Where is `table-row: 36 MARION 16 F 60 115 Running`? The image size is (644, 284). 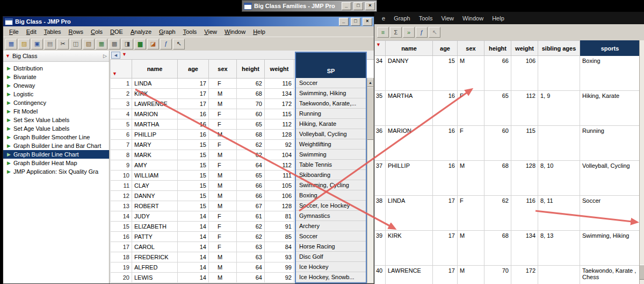
table-row: 36 MARION 16 F 60 115 Running is located at coordinates (508, 143).